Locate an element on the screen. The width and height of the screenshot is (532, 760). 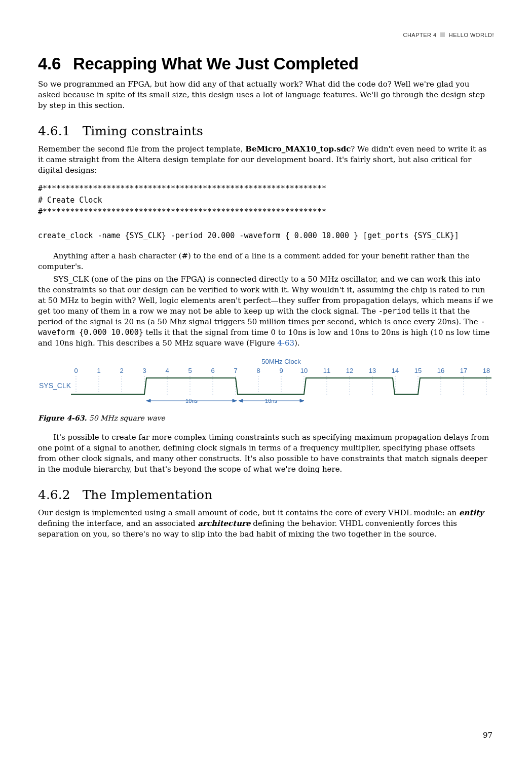
tick-label: 2 is located at coordinates (122, 371).